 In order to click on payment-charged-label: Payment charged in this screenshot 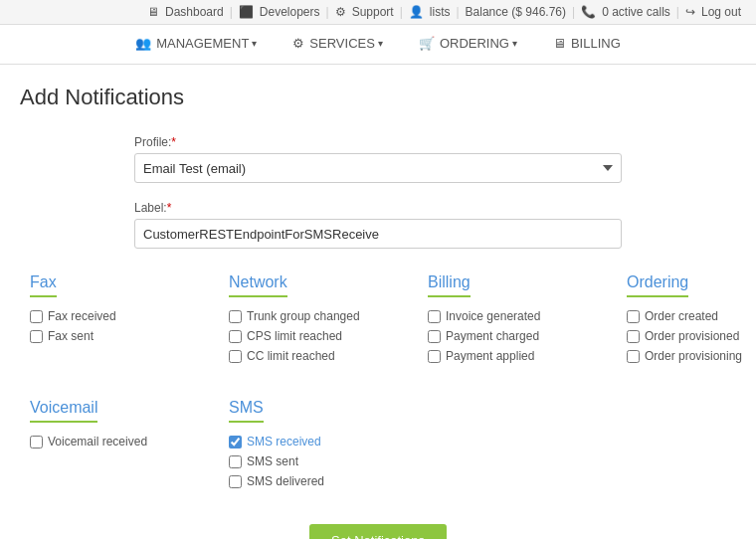, I will do `click(492, 336)`.